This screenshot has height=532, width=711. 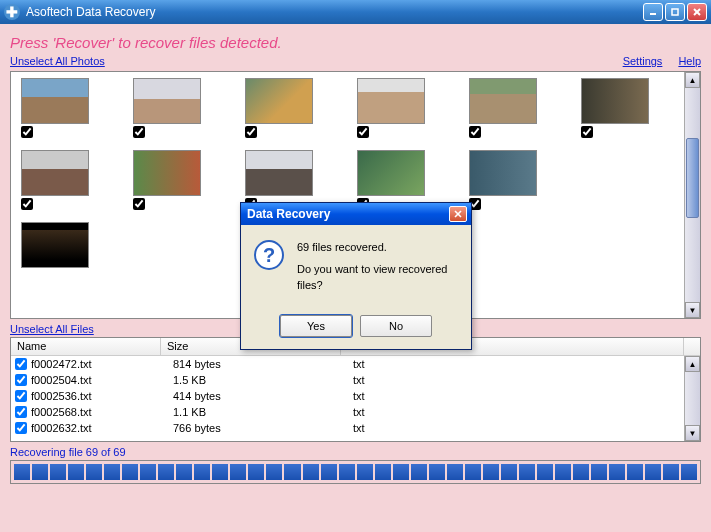 I want to click on unselect-all-photos-link: Unselect All Photos, so click(x=58, y=61).